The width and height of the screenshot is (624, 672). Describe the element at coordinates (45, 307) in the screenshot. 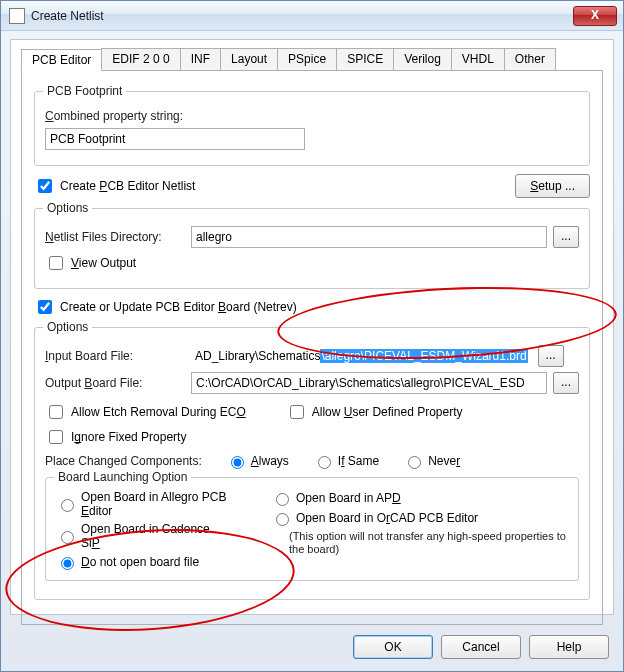

I see `create-update-board-input` at that location.